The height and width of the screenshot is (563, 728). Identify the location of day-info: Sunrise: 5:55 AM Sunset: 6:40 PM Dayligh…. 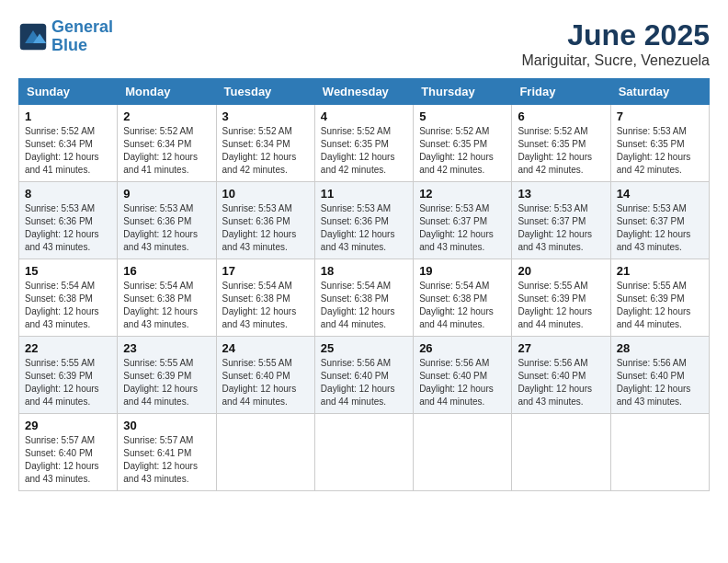
(266, 383).